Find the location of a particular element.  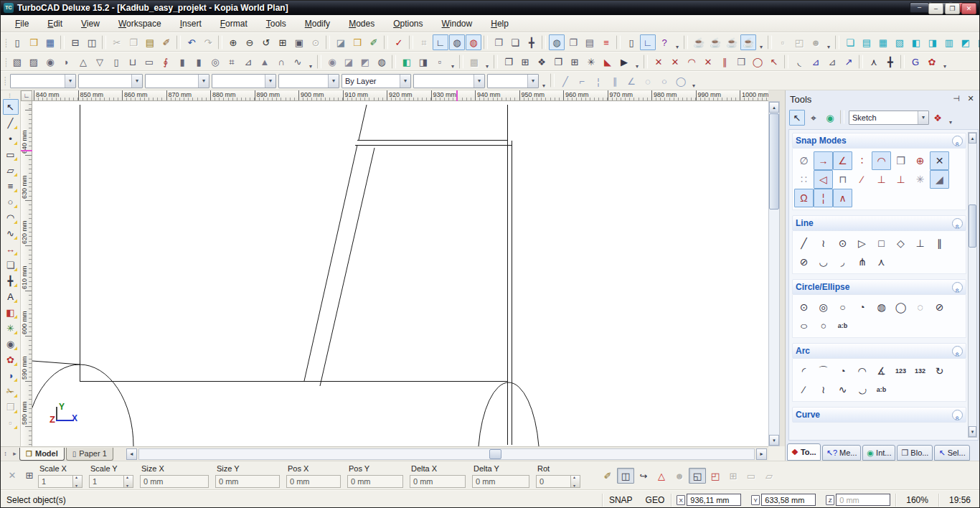

circle-3-point-icon: ◔ is located at coordinates (862, 307).